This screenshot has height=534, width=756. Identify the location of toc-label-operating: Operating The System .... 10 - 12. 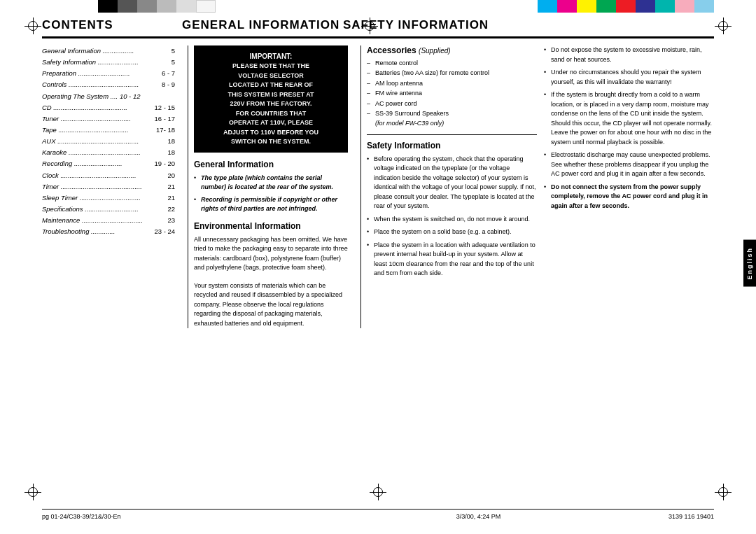
(91, 97).